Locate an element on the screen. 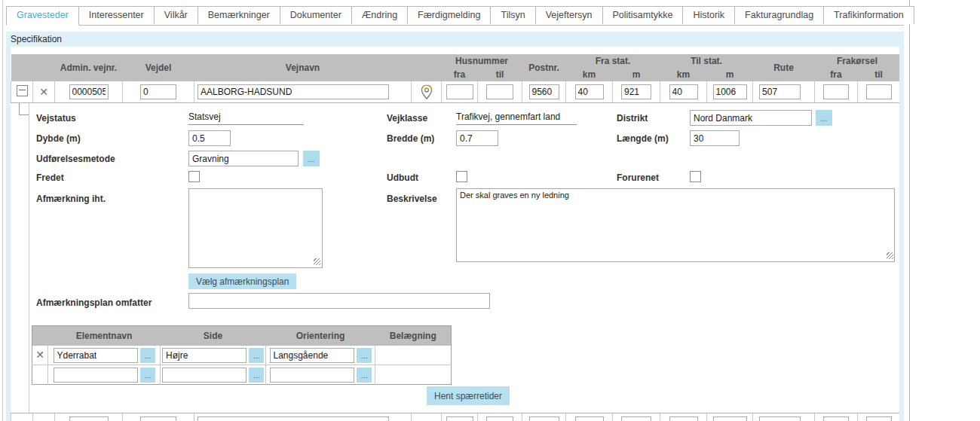  element-table: Elementnavn Side Orientering Belægning ✕… is located at coordinates (241, 355).